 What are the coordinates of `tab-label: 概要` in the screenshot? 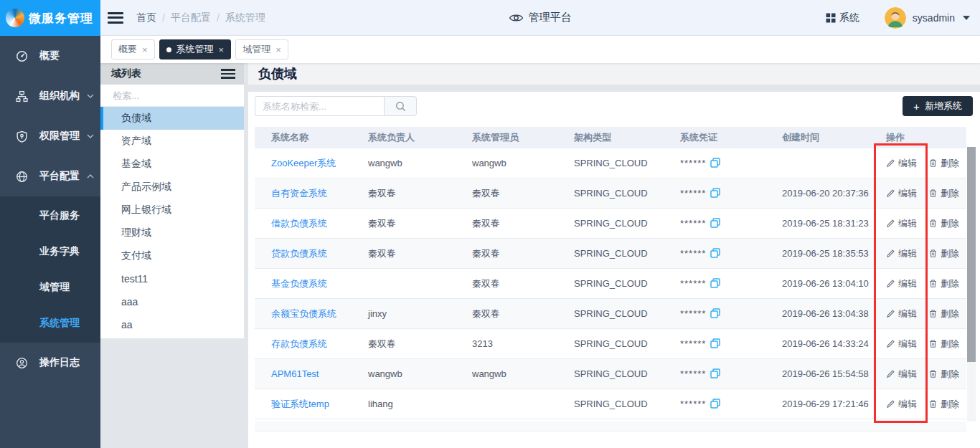 It's located at (128, 49).